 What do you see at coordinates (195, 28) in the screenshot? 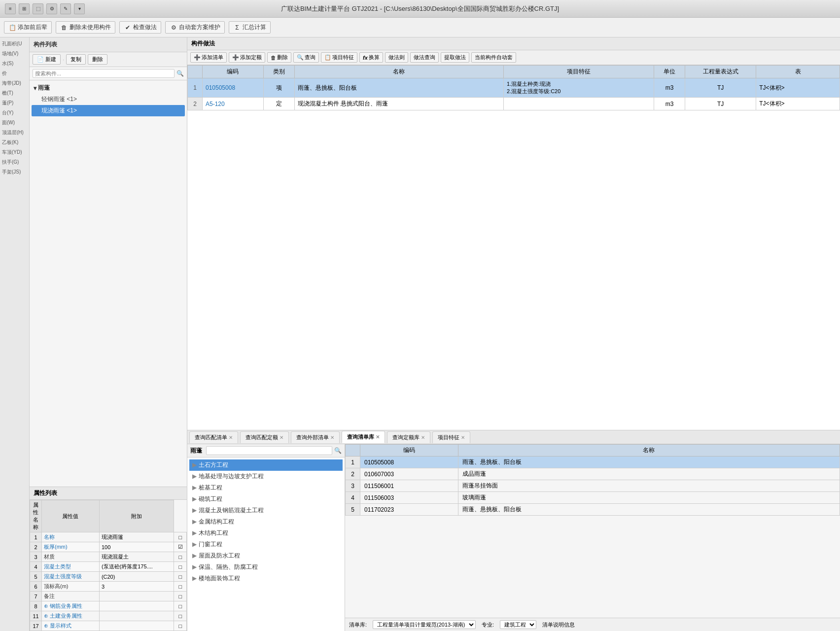
I see `toolbar-btn-3: ⚙ 自动套方案维护` at bounding box center [195, 28].